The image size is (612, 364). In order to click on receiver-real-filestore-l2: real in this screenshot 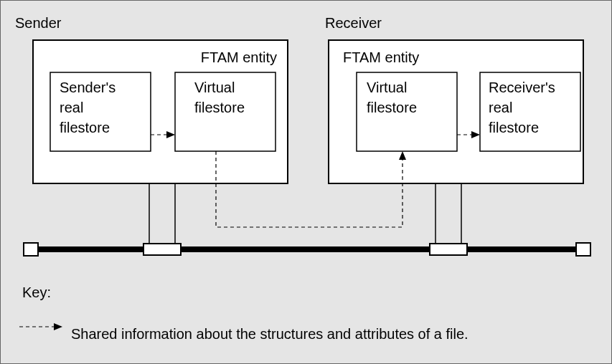, I will do `click(501, 107)`.